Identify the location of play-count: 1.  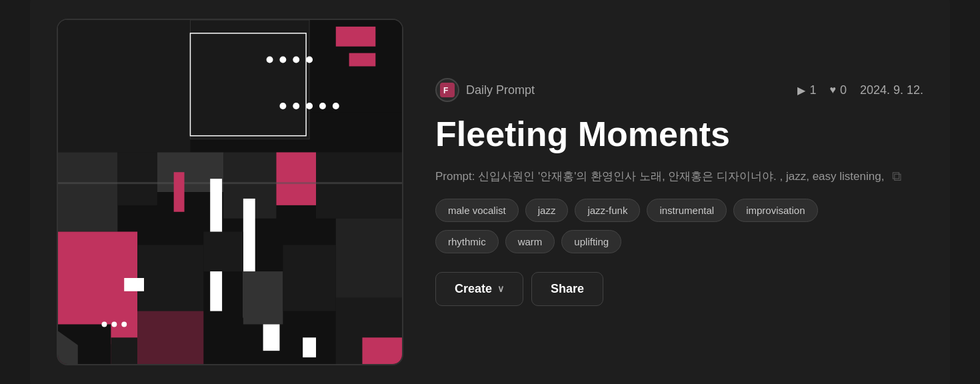
(813, 91).